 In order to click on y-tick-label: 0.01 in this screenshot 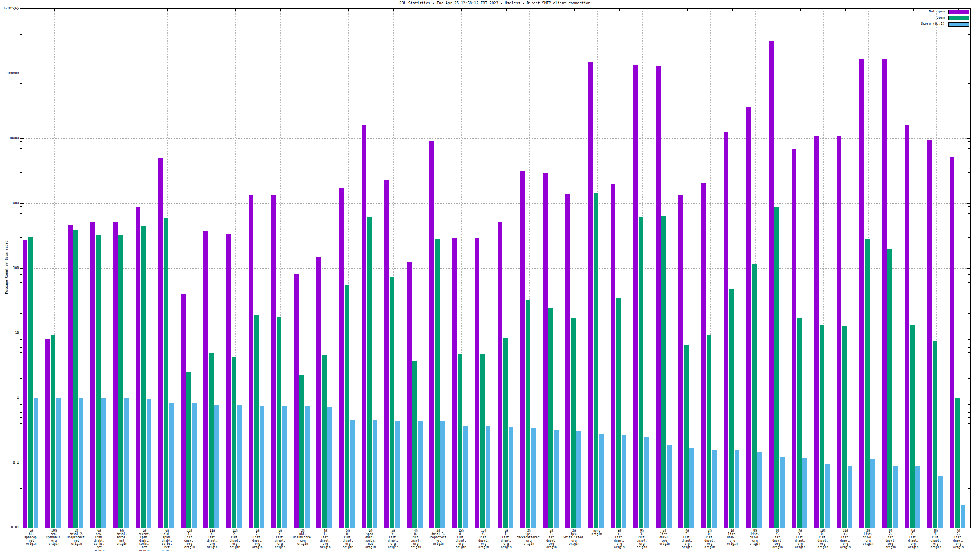, I will do `click(10, 528)`.